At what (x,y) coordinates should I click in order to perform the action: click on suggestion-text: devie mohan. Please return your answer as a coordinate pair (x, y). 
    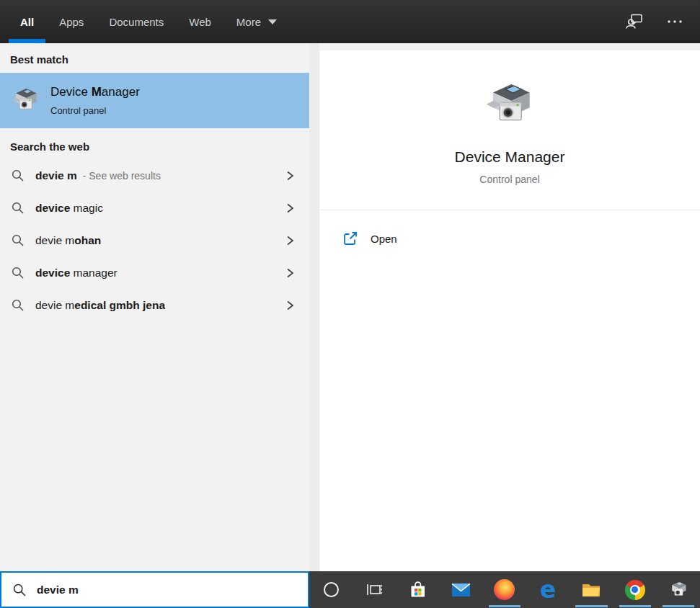
    Looking at the image, I should click on (68, 241).